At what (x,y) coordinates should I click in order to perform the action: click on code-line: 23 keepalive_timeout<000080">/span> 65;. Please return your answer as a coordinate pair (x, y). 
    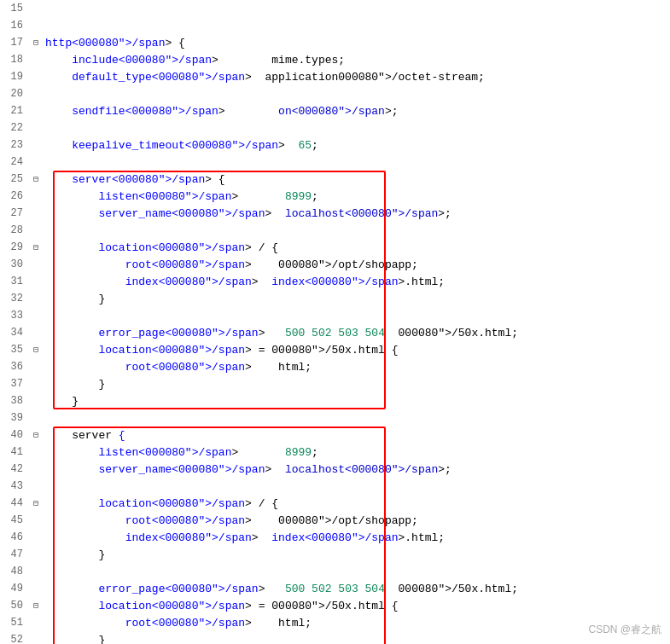
    Looking at the image, I should click on (335, 145).